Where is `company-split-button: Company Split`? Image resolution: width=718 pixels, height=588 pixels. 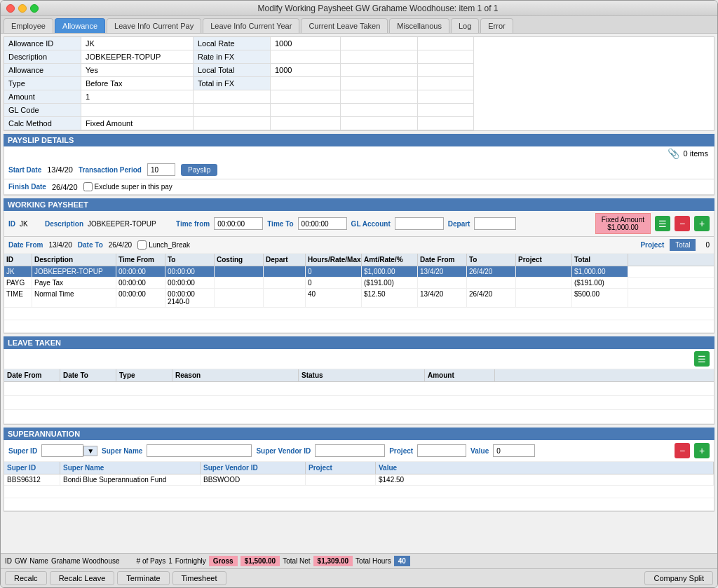
company-split-button: Company Split is located at coordinates (679, 578).